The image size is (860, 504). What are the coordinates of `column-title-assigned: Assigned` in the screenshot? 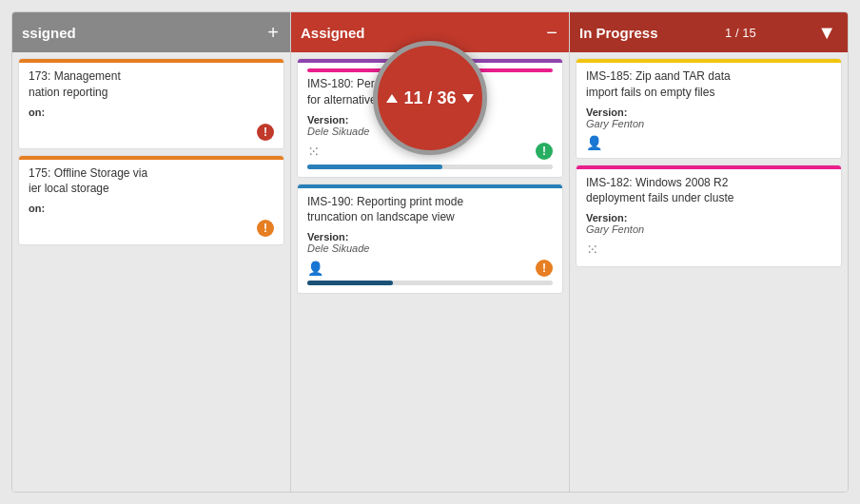 It's located at (333, 32).